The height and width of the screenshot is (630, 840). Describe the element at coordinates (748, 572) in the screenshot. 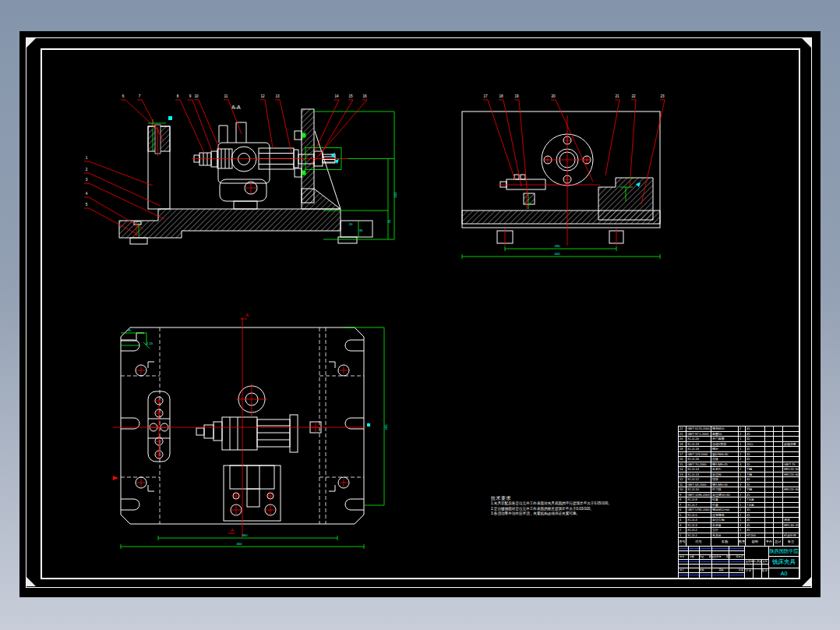

I see `title-block-label: 共 张` at that location.